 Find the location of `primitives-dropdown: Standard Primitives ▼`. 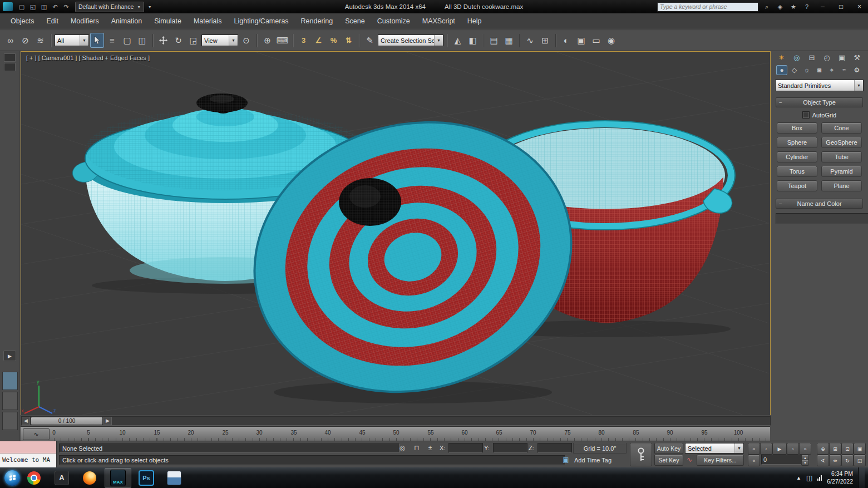

primitives-dropdown: Standard Primitives ▼ is located at coordinates (819, 86).